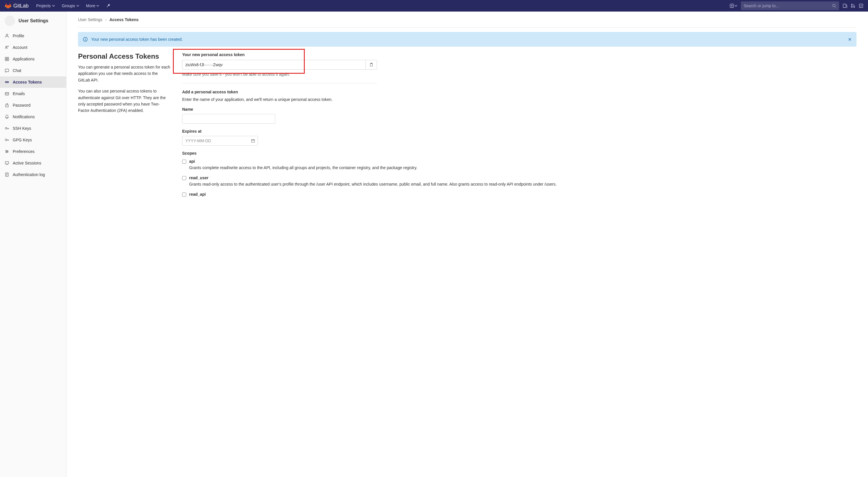 Image resolution: width=868 pixels, height=477 pixels. I want to click on scope-read_user: read_userGrants read-only access to the …, so click(520, 181).